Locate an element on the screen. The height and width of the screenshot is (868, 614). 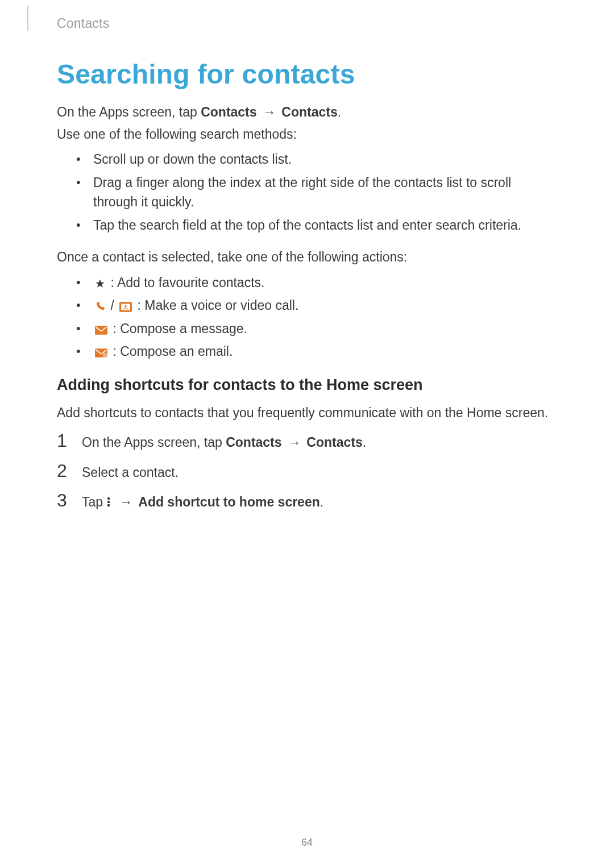
after-methods: Once a contact is selected, take one of … is located at coordinates (307, 257).